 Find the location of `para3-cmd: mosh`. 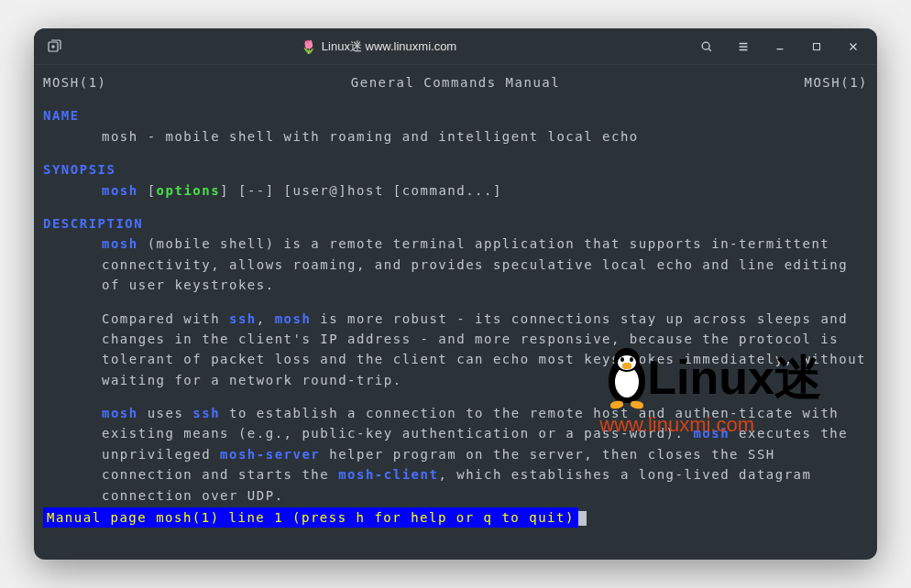

para3-cmd: mosh is located at coordinates (120, 413).